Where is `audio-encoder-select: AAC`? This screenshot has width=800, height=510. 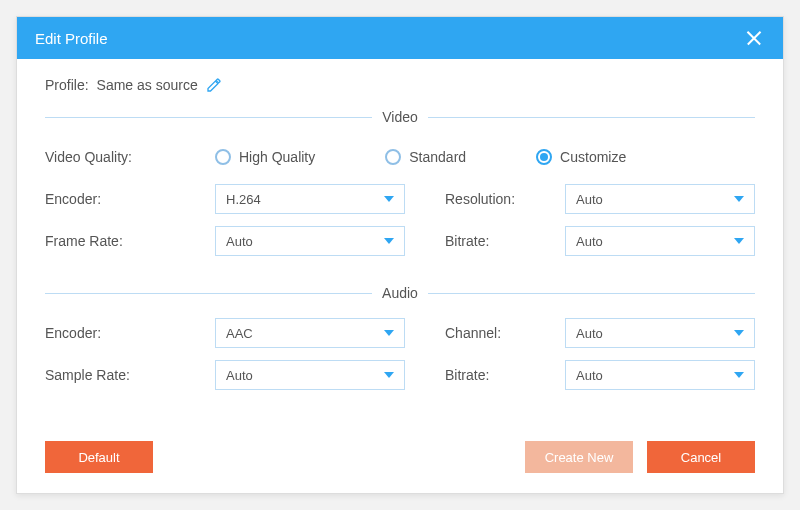 audio-encoder-select: AAC is located at coordinates (310, 333).